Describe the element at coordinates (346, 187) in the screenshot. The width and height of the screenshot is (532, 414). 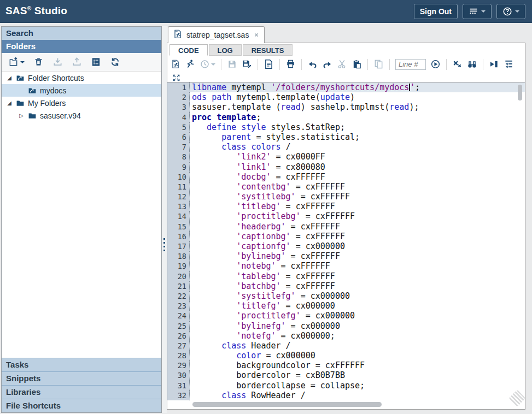
I see `code-line-11: 11 'contentbg' = cxFFFFFF` at that location.